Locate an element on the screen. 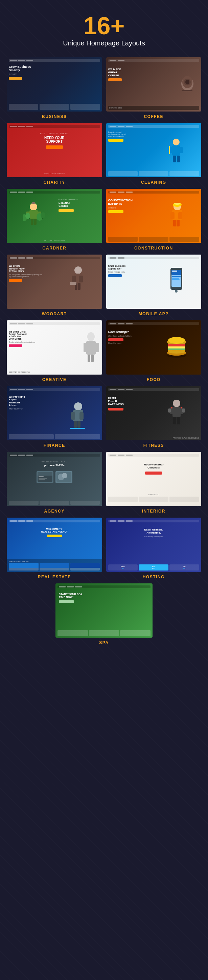 The height and width of the screenshot is (980, 208). preview-finance: We ProvidingExpertFinancialAdvice WHAT W… is located at coordinates (55, 413).